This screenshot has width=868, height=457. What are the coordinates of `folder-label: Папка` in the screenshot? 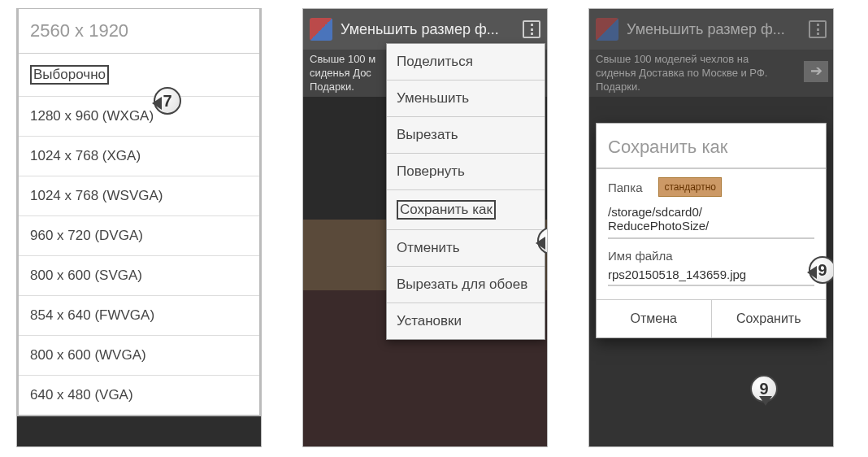 It's located at (625, 187).